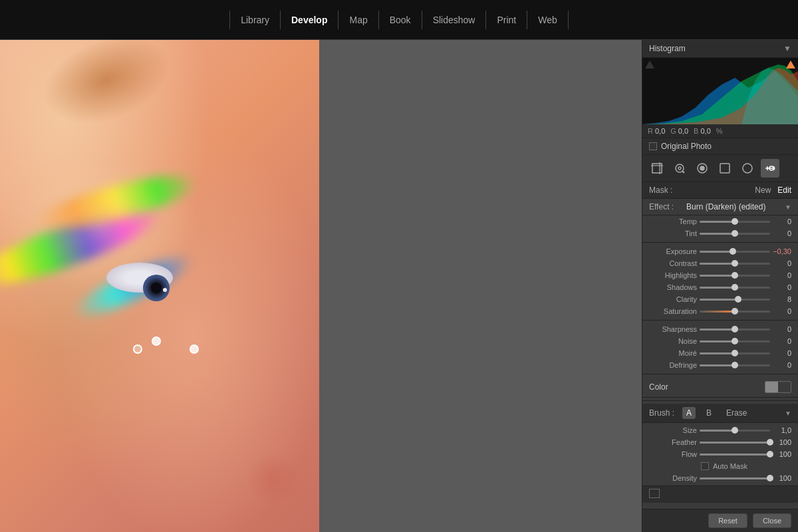 This screenshot has width=798, height=532. Describe the element at coordinates (702, 168) in the screenshot. I see `redeye-tool` at that location.